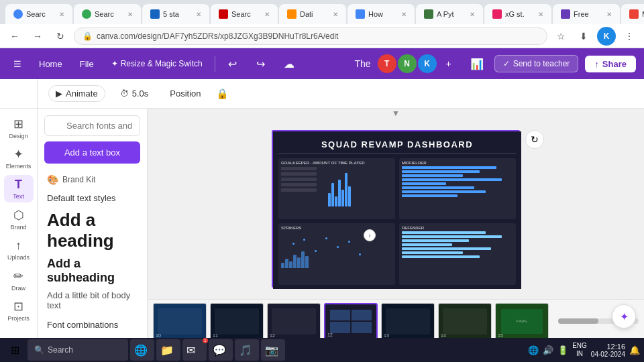 The image size is (644, 362). Describe the element at coordinates (19, 189) in the screenshot. I see `sidebar-item-text: T Text` at that location.